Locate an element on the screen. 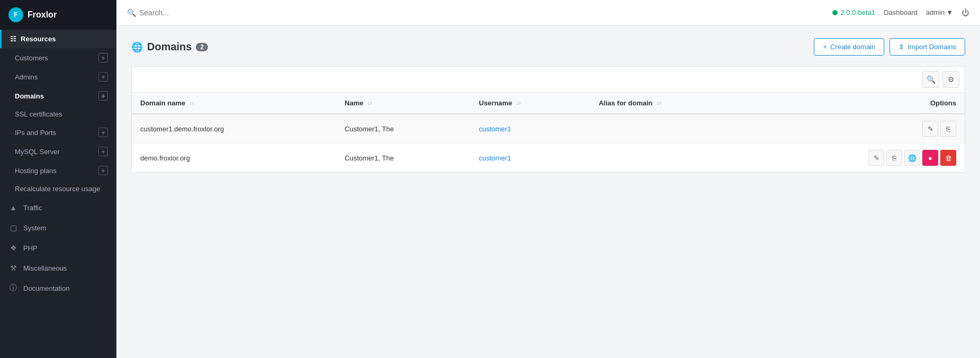  chevron-down-icon: ▼ is located at coordinates (949, 13).